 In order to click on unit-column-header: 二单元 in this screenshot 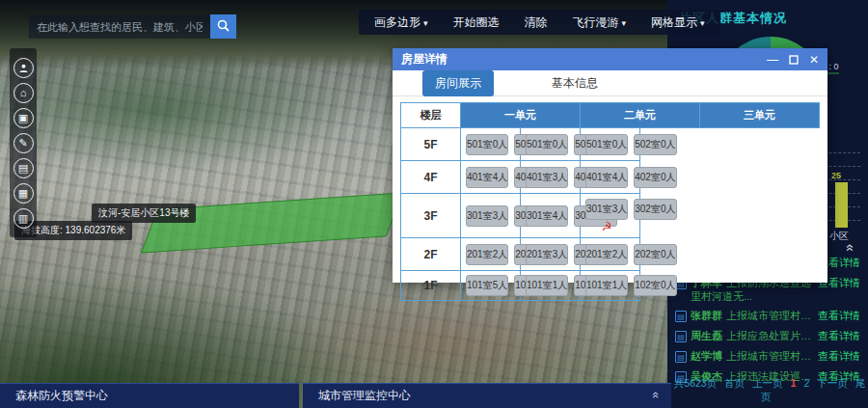, I will do `click(640, 116)`.